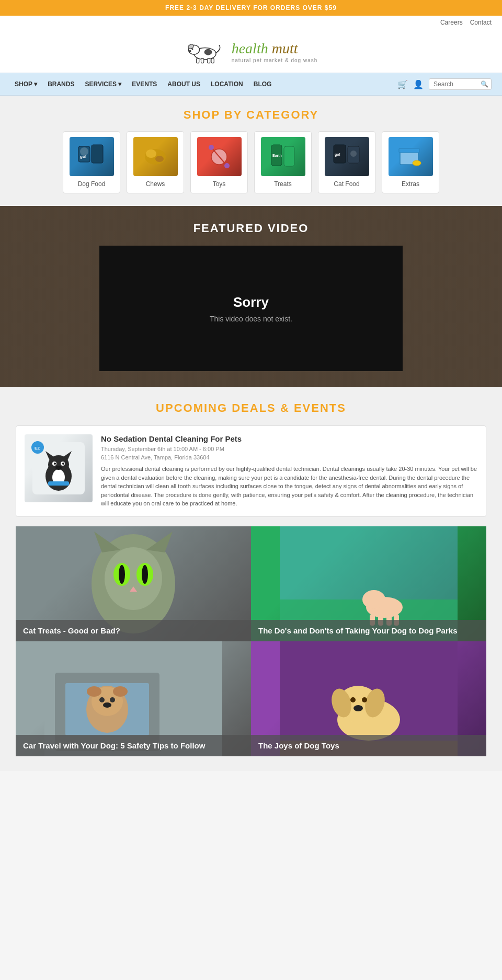  I want to click on category-cat-food-img: go!, so click(347, 157).